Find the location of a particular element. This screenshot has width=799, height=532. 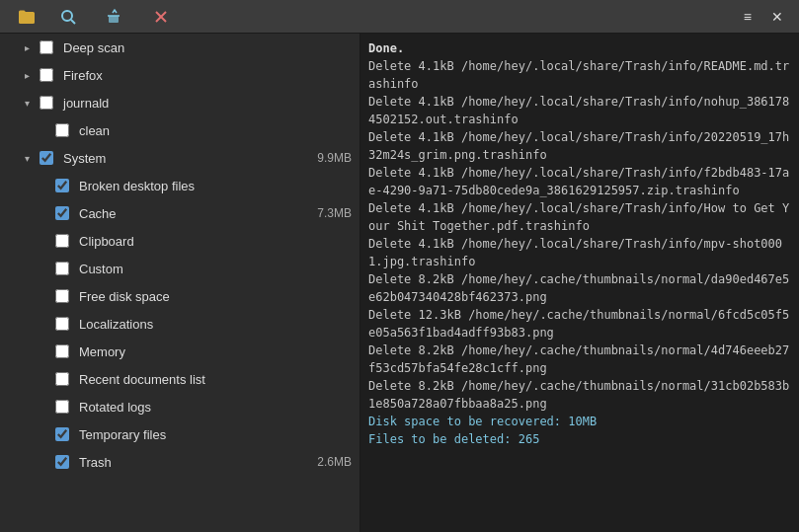

checkbox-broken-desktop is located at coordinates (62, 186).